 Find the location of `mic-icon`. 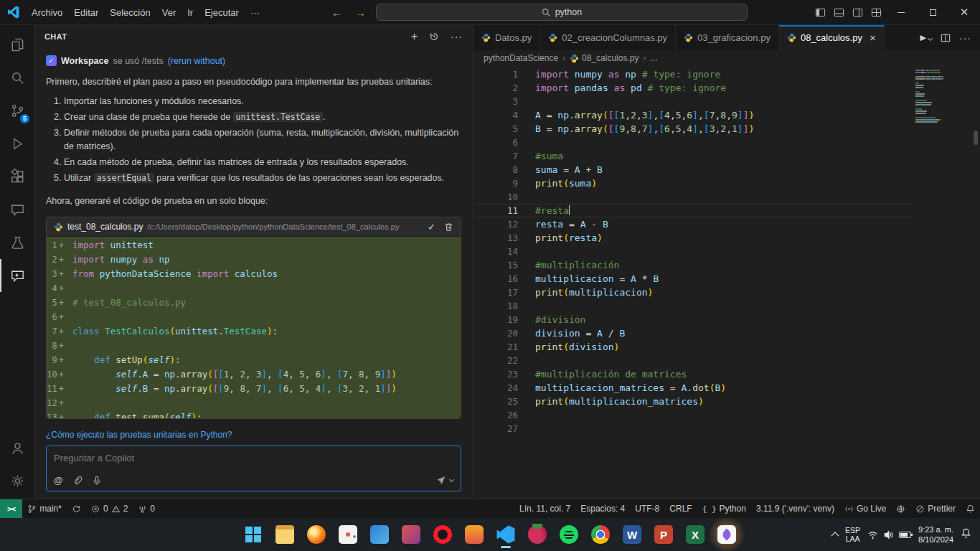

mic-icon is located at coordinates (97, 481).